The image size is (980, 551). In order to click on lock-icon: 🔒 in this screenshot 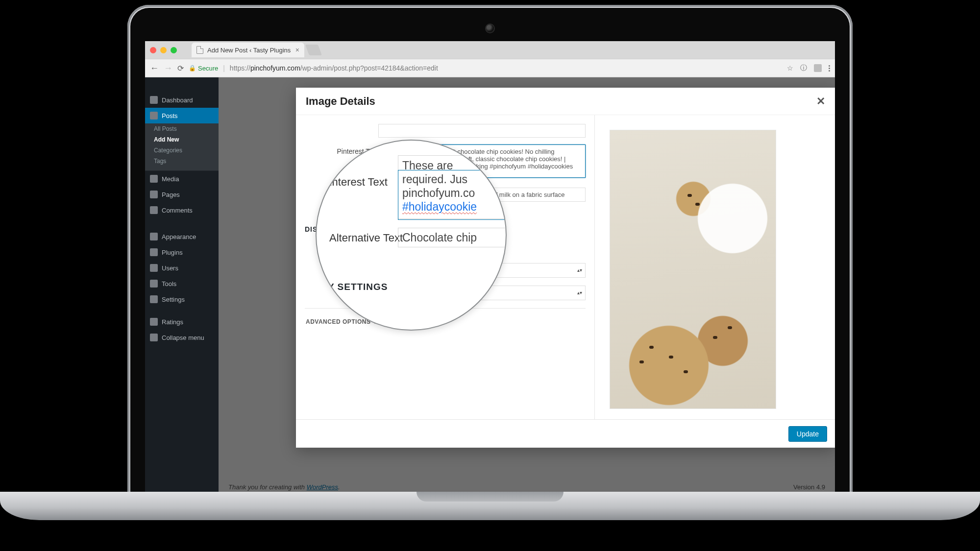, I will do `click(192, 68)`.